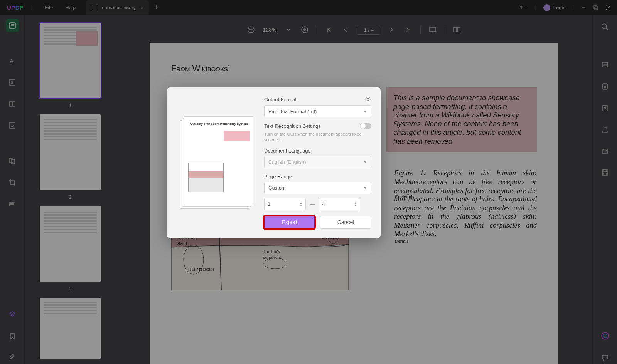 This screenshot has width=617, height=364. Describe the element at coordinates (318, 111) in the screenshot. I see `output-format-select: Rich Text Format (.rtf)▼` at that location.